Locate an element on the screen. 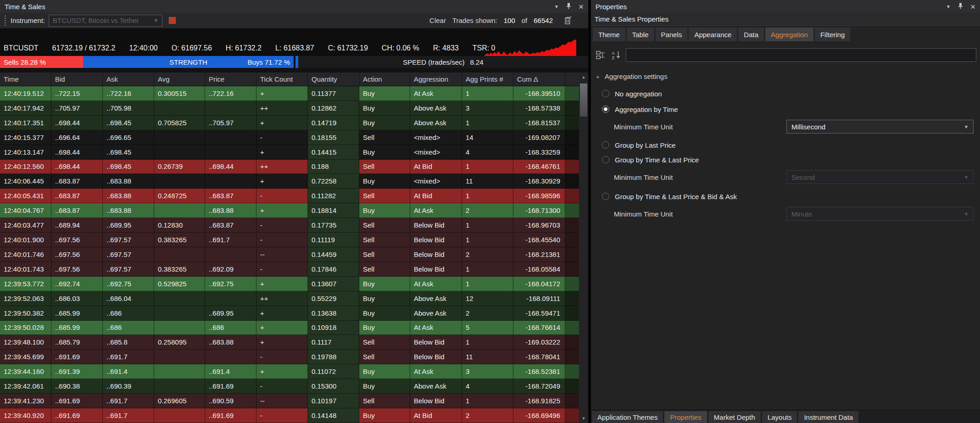  trade-row: 12:40:17.942..705.97..705.98++0.12862Buy… is located at coordinates (290, 108).